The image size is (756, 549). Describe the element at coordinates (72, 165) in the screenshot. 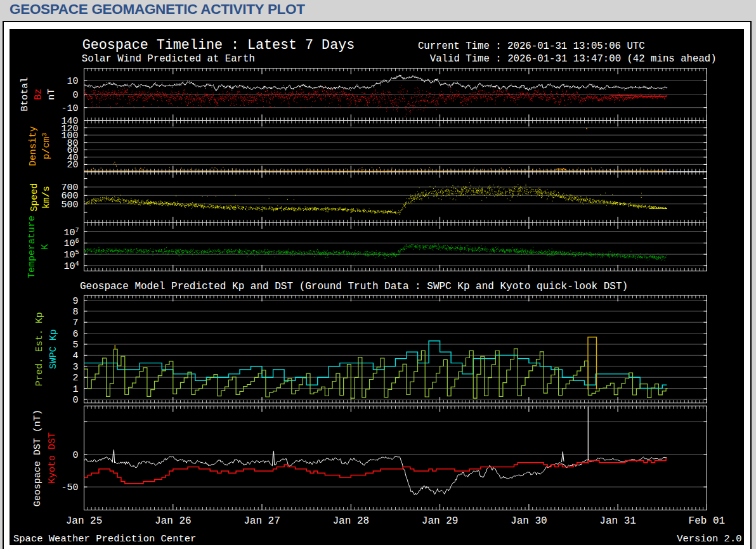

I see `svg-text: 20` at that location.